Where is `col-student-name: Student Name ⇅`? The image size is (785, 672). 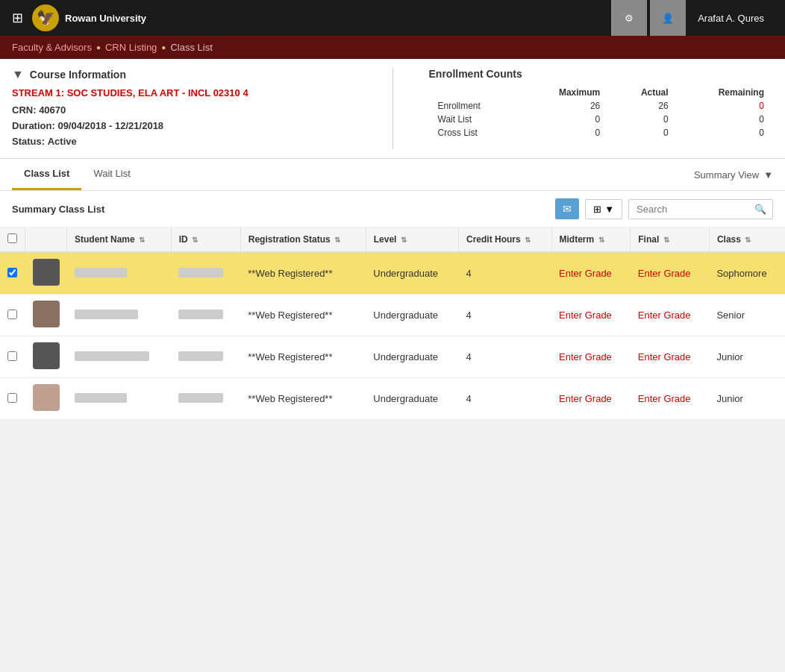 col-student-name: Student Name ⇅ is located at coordinates (119, 240).